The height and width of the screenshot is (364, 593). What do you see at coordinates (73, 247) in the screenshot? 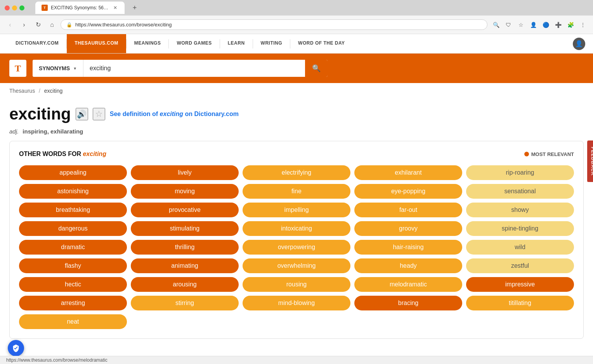
I see `word-tag: dramatic` at bounding box center [73, 247].